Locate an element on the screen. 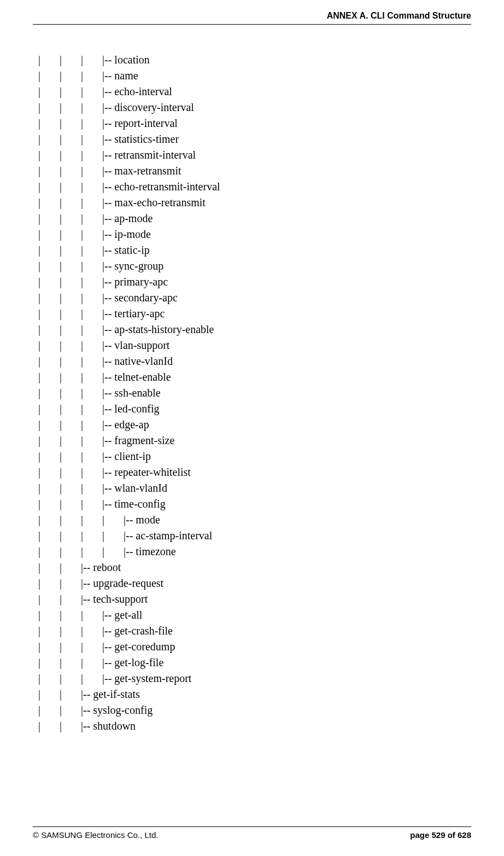 This screenshot has height=856, width=504. tree-line: | | | |-- get-coredump is located at coordinates (255, 647).